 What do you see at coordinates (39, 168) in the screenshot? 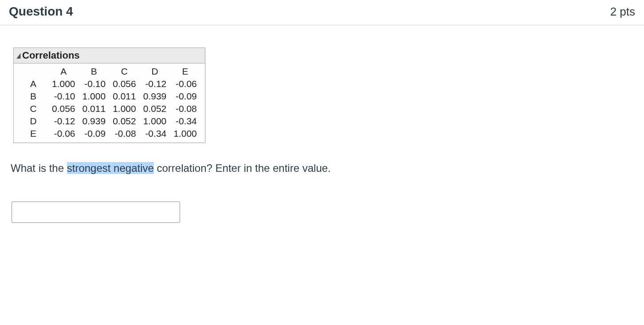
I see `prompt-text-before: What is the` at bounding box center [39, 168].